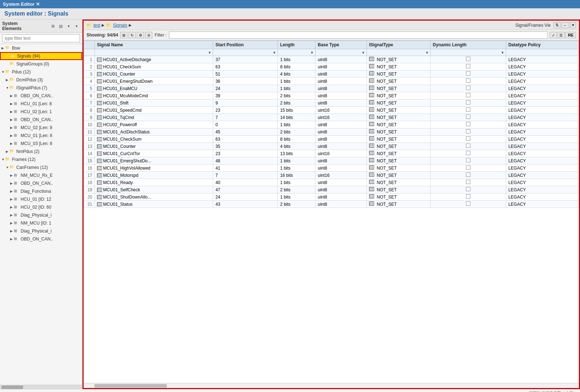 Image resolution: width=580 pixels, height=392 pixels. Describe the element at coordinates (331, 168) in the screenshot. I see `table-row: 16 MCU01_HighVolAllowed 41 1 bits uint8 …` at that location.